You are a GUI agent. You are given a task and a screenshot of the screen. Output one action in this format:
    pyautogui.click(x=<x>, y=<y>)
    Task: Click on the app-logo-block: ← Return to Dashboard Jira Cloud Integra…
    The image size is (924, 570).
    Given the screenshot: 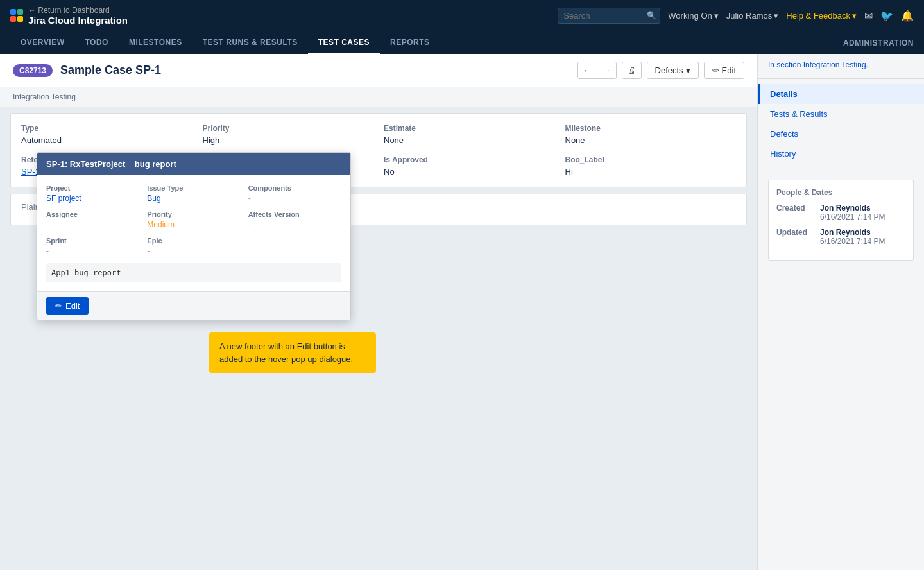 What is the action you would take?
    pyautogui.click(x=78, y=15)
    